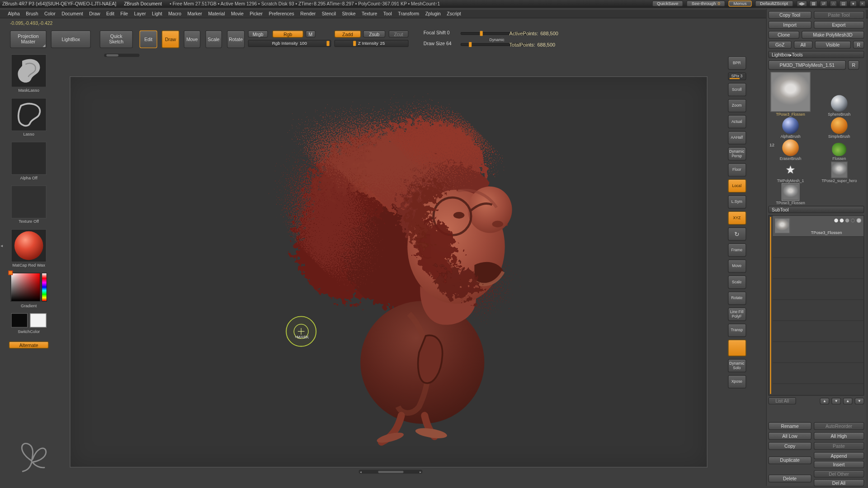 Image resolution: width=868 pixels, height=488 pixels. I want to click on right-shelf-button, so click(737, 348).